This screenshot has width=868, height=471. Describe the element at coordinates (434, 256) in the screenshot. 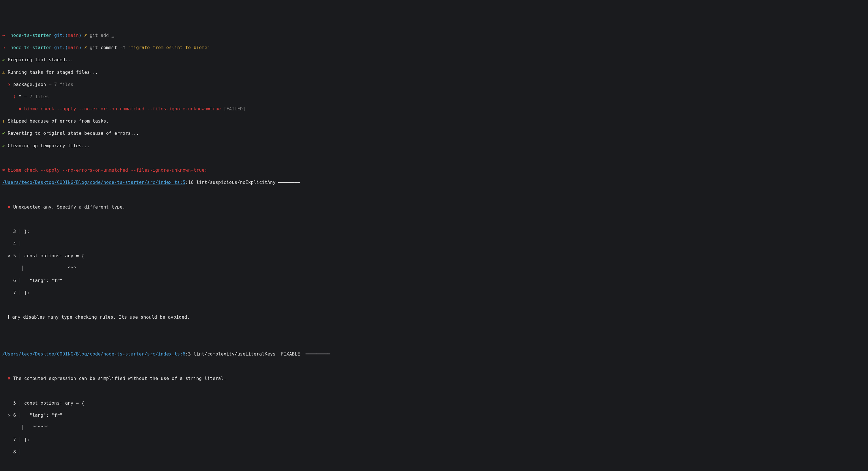

I see `code-line-5: > 5 │ const options: any = {` at that location.